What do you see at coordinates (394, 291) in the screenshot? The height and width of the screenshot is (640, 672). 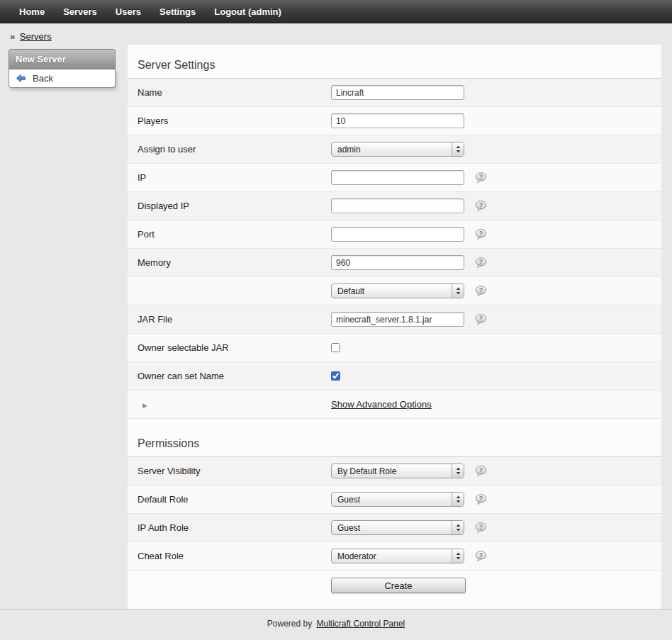 I see `select-value: Default` at bounding box center [394, 291].